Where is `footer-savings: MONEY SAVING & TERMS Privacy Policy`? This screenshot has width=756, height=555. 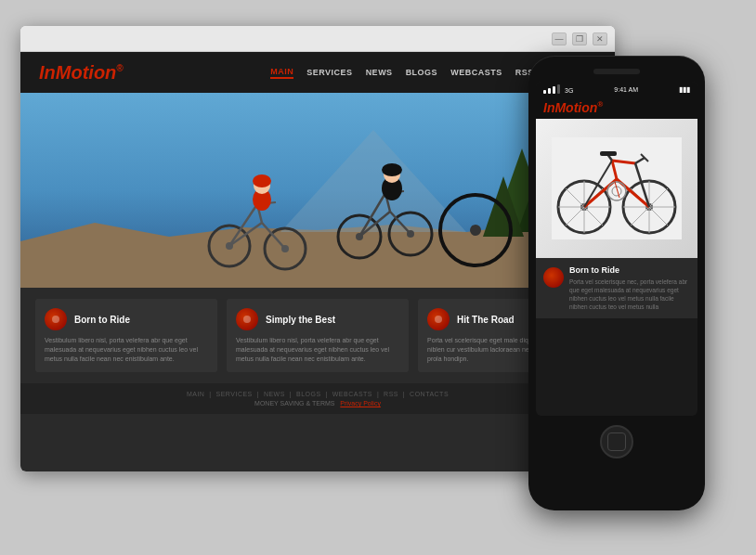 footer-savings: MONEY SAVING & TERMS Privacy Policy is located at coordinates (318, 403).